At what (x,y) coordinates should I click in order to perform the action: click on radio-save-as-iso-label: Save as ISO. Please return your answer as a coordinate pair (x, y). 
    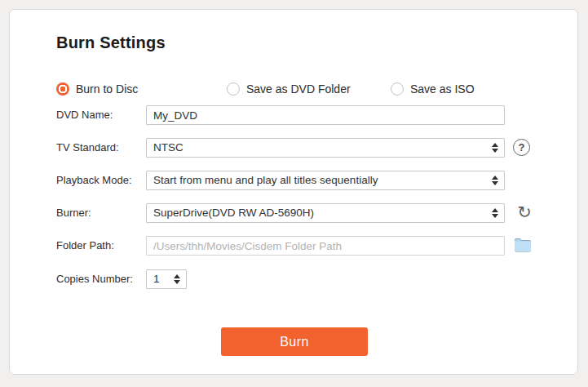
    Looking at the image, I should click on (442, 89).